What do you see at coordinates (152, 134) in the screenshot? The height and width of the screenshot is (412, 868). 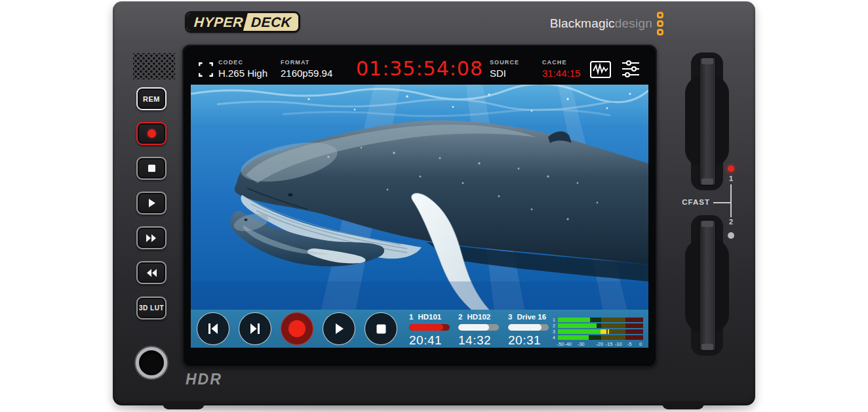 I see `record-dot-icon` at bounding box center [152, 134].